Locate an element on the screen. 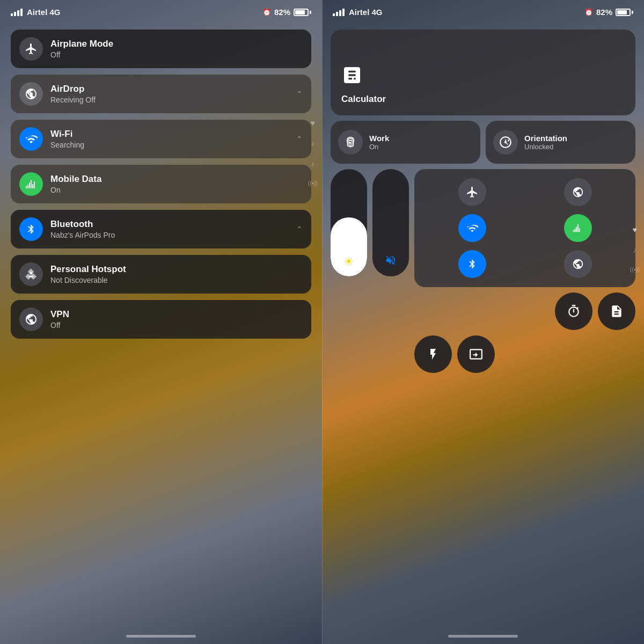 This screenshot has height=644, width=644. work-title: Work is located at coordinates (379, 138).